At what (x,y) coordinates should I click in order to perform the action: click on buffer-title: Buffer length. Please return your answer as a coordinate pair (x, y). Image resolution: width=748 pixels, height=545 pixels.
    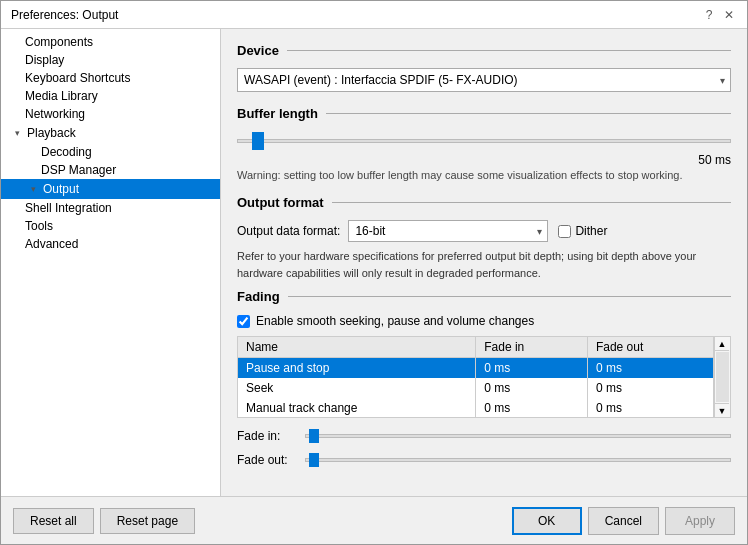
    Looking at the image, I should click on (278, 114).